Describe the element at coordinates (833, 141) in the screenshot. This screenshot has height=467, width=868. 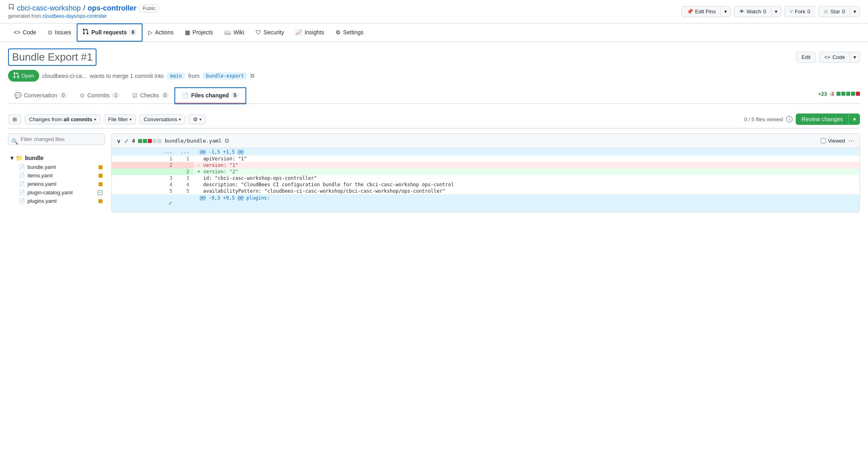
I see `viewed-checkbox: Viewed` at that location.